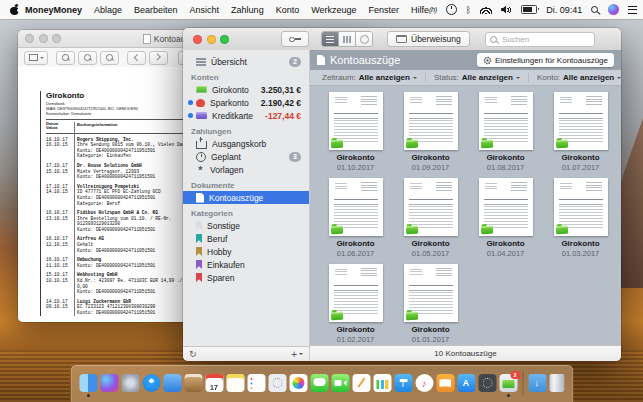  What do you see at coordinates (246, 77) in the screenshot?
I see `sidebar-row: Konten` at bounding box center [246, 77].